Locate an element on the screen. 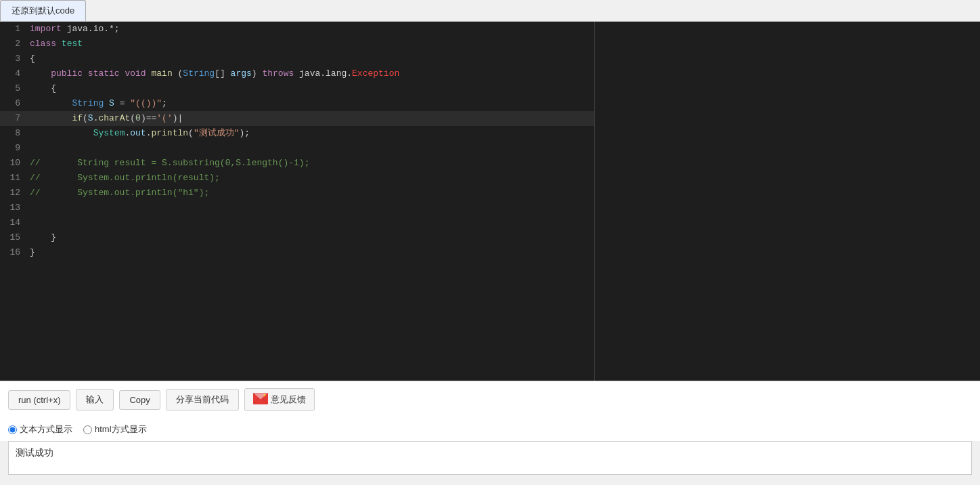 This screenshot has height=485, width=980. toolbar: run (ctrl+x) 输入 Copy 分享当前代码 意见反馈 is located at coordinates (490, 400).